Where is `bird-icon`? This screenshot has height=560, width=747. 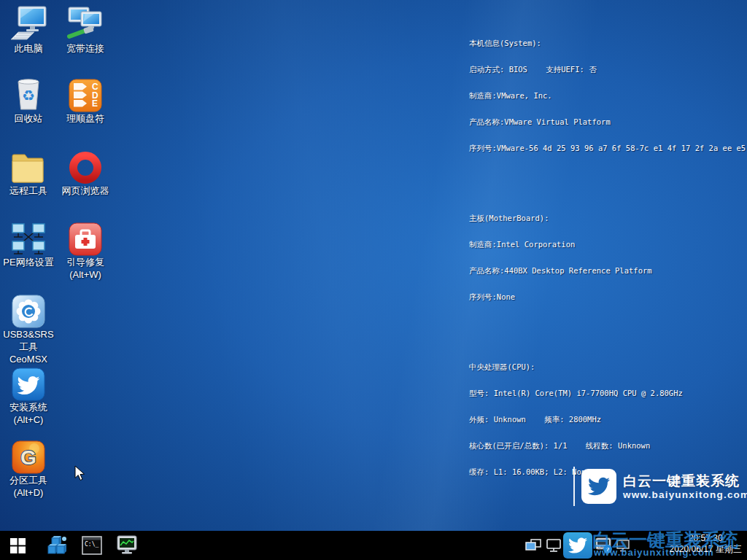
bird-icon is located at coordinates (578, 545).